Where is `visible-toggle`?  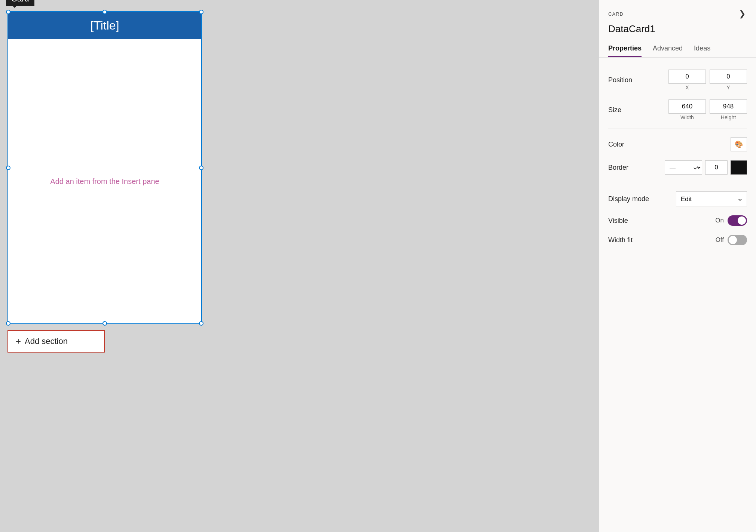 visible-toggle is located at coordinates (737, 221).